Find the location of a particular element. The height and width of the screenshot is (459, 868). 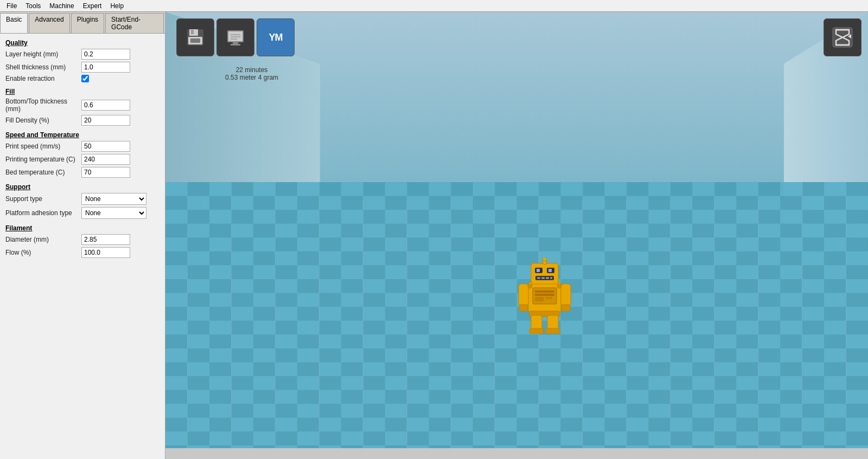

fill-section-title: Fill is located at coordinates (82, 92).